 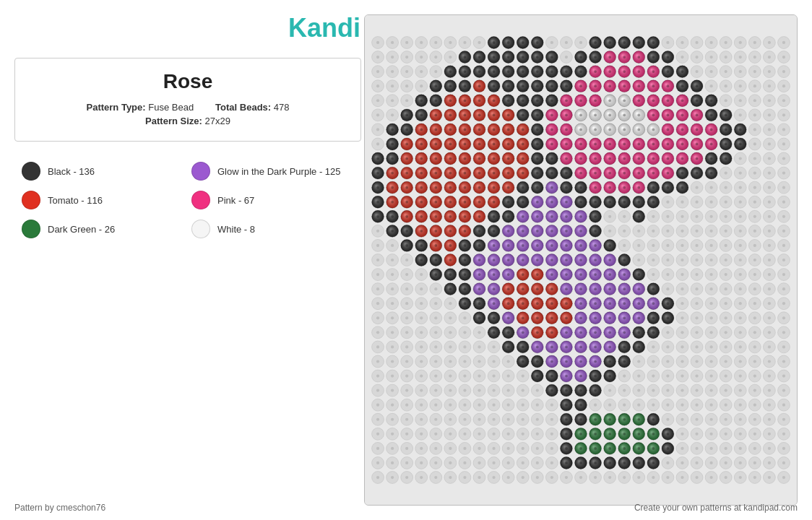 What do you see at coordinates (236, 230) in the screenshot?
I see `color-label: White - 8` at bounding box center [236, 230].